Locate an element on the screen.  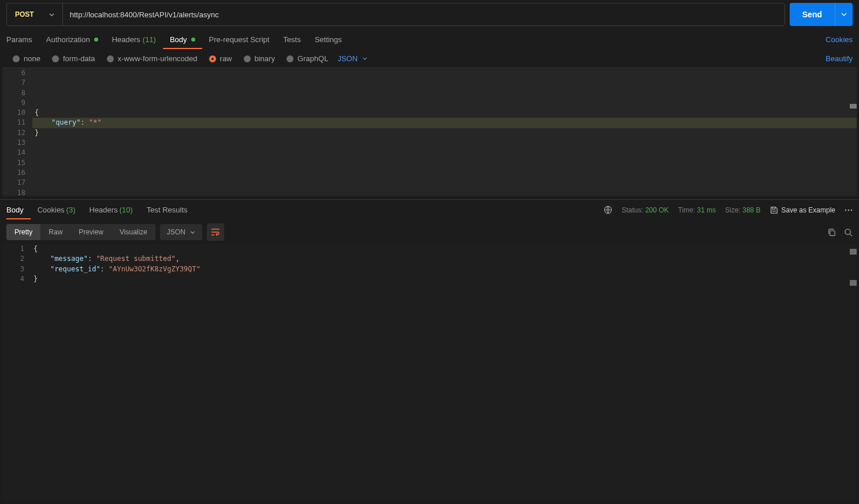
line-number: 16 is located at coordinates (14, 173).